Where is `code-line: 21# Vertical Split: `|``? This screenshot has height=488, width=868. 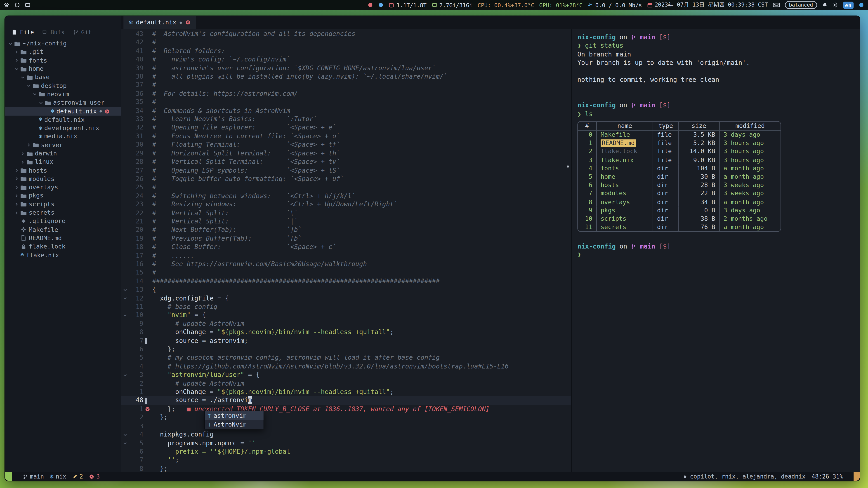 code-line: 21# Vertical Split: `|` is located at coordinates (346, 222).